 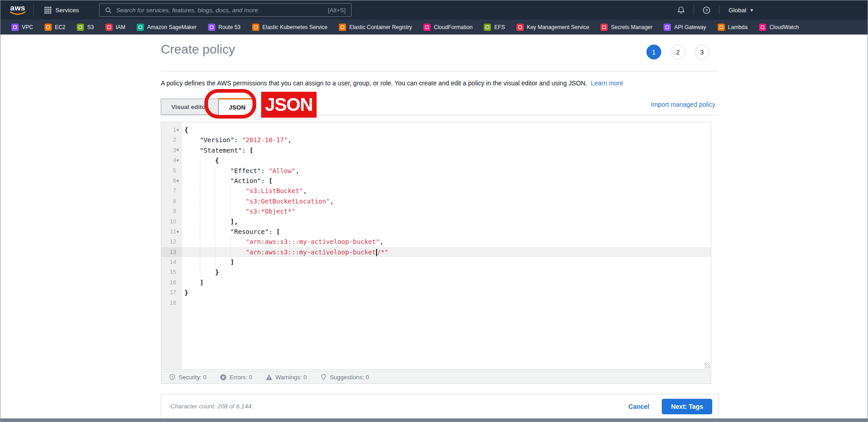 I want to click on favorites-item-vpc: VPC, so click(x=22, y=27).